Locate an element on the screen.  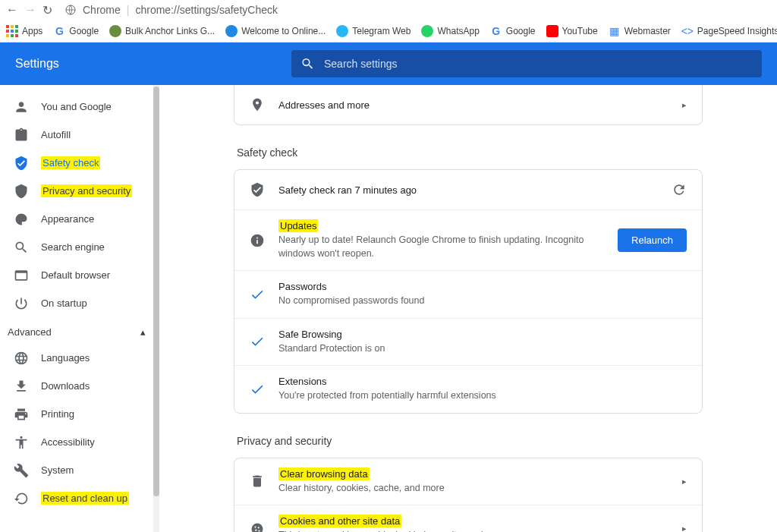
sidebar-item-printing: Printing is located at coordinates (80, 414).